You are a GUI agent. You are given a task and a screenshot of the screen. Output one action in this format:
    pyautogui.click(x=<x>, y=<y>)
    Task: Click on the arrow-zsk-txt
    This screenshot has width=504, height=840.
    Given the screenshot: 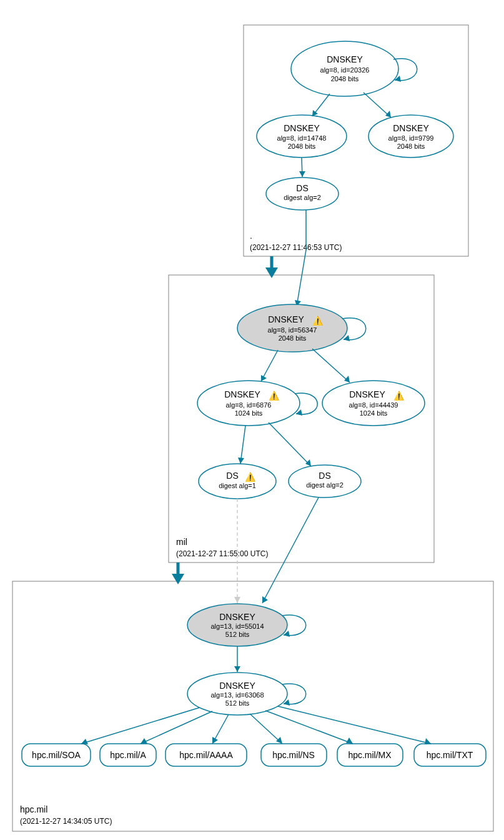 What is the action you would take?
    pyautogui.click(x=428, y=741)
    